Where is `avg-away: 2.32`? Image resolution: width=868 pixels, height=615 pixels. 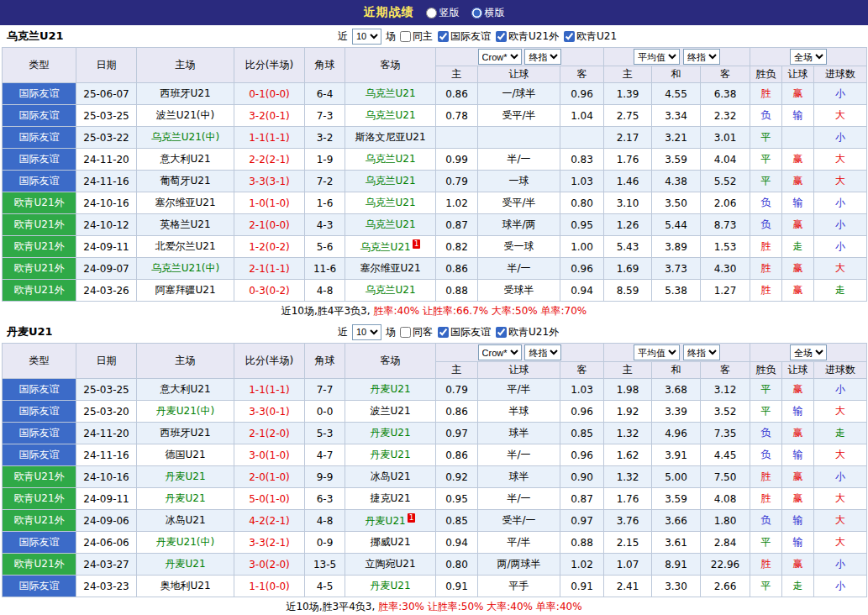
avg-away: 2.32 is located at coordinates (726, 116).